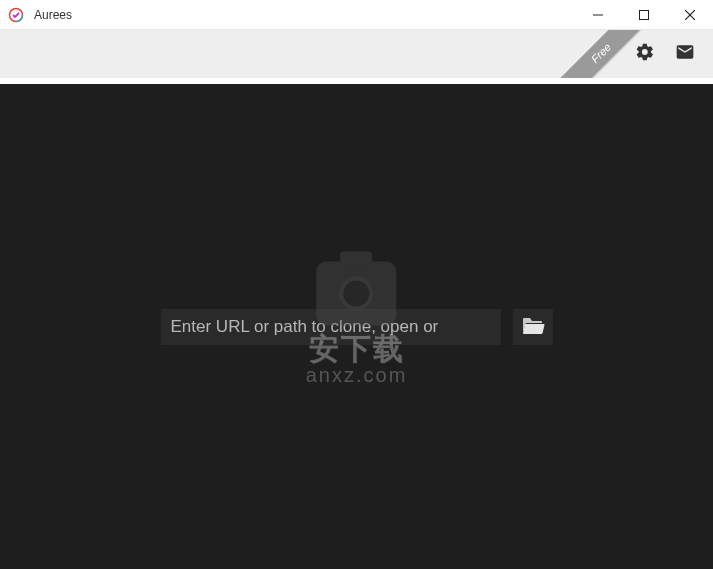 The width and height of the screenshot is (713, 569). What do you see at coordinates (685, 54) in the screenshot?
I see `mail-icon` at bounding box center [685, 54].